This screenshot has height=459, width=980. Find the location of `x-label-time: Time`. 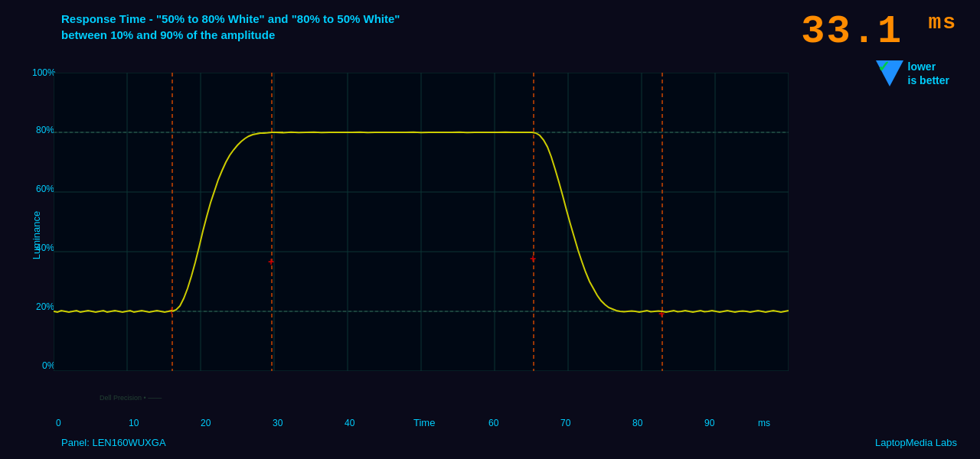

x-label-time: Time is located at coordinates (424, 422).